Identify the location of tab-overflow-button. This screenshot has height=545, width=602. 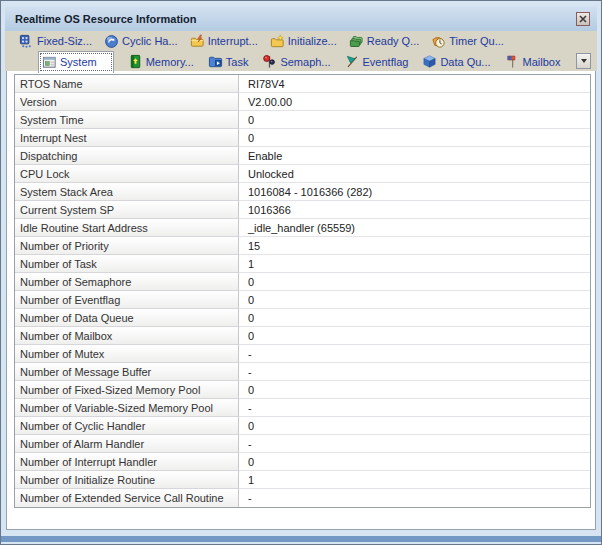
(584, 61).